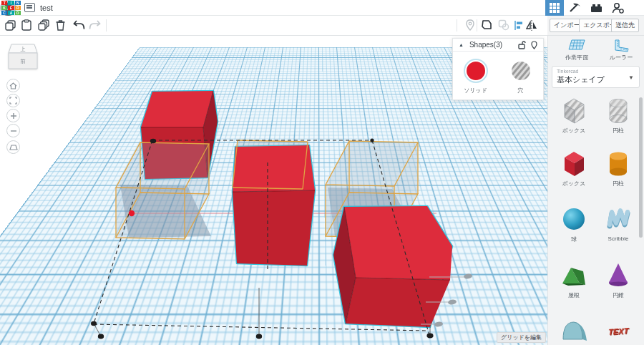  I want to click on design-title: test, so click(47, 8).